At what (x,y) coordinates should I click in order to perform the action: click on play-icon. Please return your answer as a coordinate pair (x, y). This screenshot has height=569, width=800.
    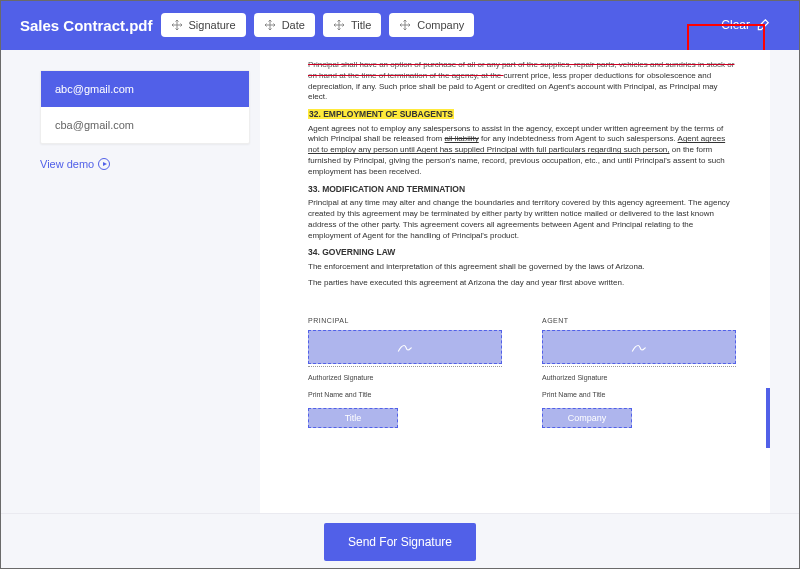
    Looking at the image, I should click on (104, 164).